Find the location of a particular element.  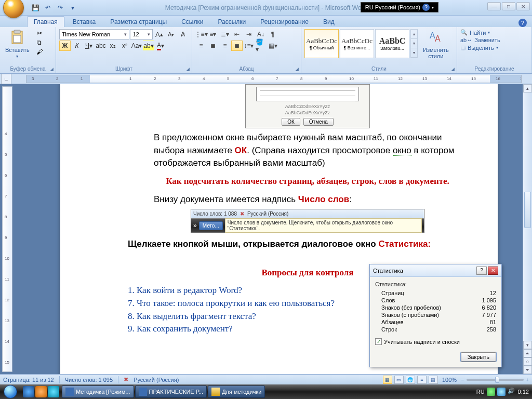

proofing-icon: ✖ is located at coordinates (126, 379).